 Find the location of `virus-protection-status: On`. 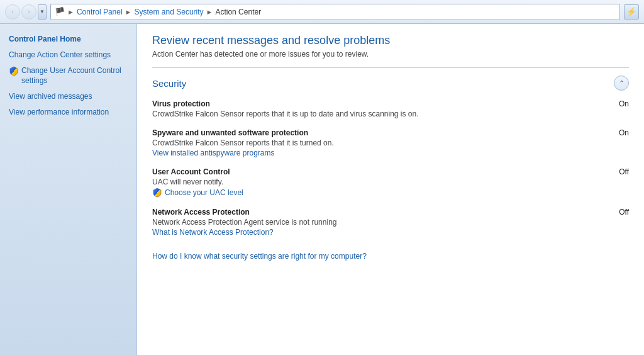

virus-protection-status: On is located at coordinates (616, 104).